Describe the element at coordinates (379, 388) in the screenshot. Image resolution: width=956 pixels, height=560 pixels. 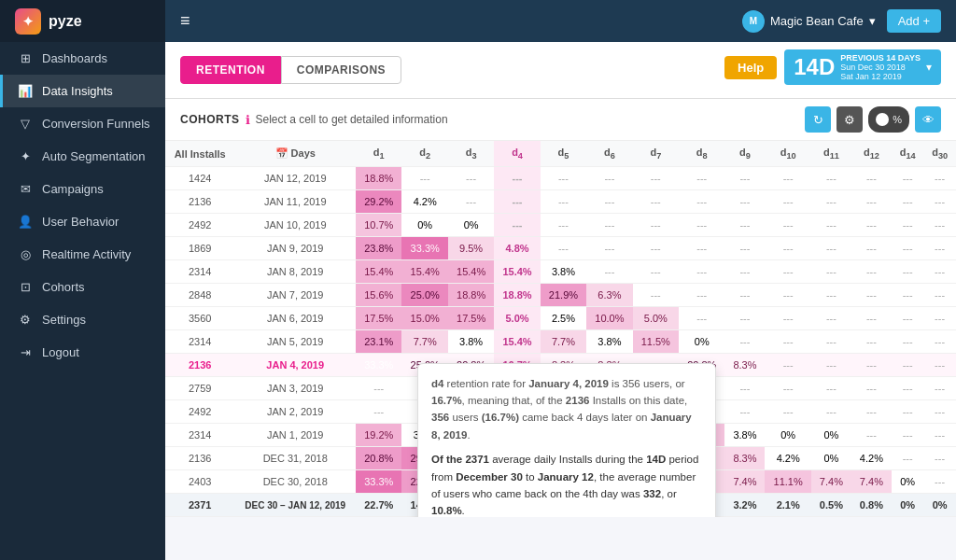
I see `cell-d1: ---` at that location.